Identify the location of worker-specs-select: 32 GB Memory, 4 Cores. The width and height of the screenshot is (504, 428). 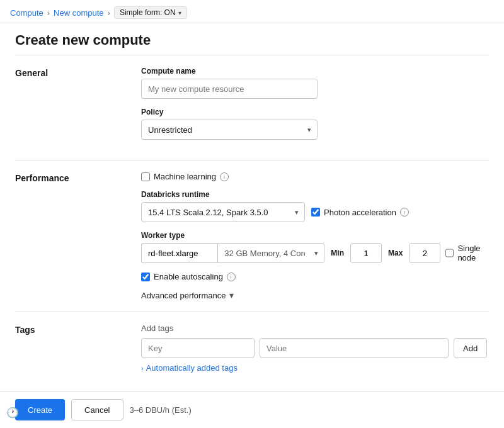
(271, 253).